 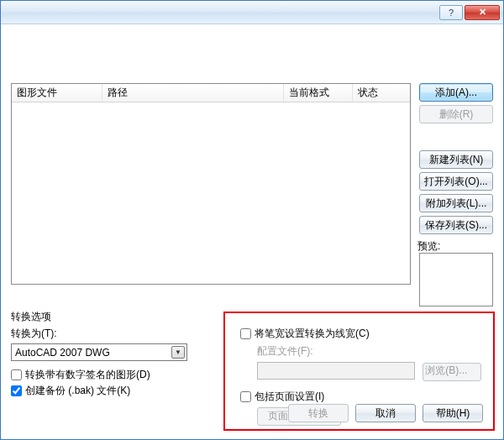 What do you see at coordinates (453, 413) in the screenshot?
I see `help-footer-button: 帮助(H)` at bounding box center [453, 413].